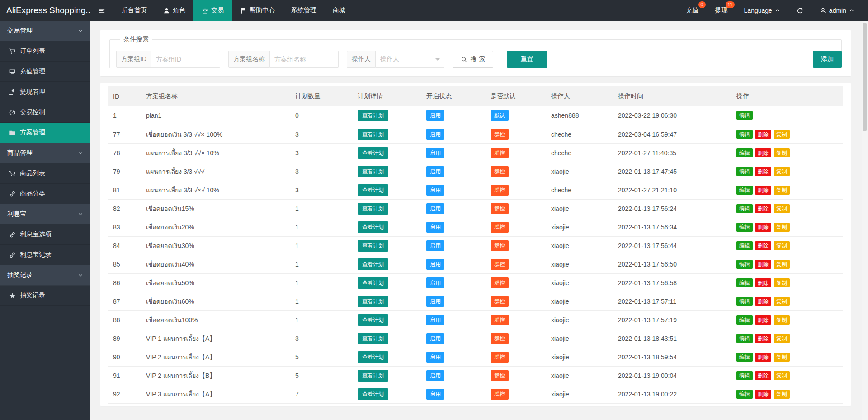 This screenshot has width=868, height=420. I want to click on sidebar-item: 充值管理, so click(45, 72).